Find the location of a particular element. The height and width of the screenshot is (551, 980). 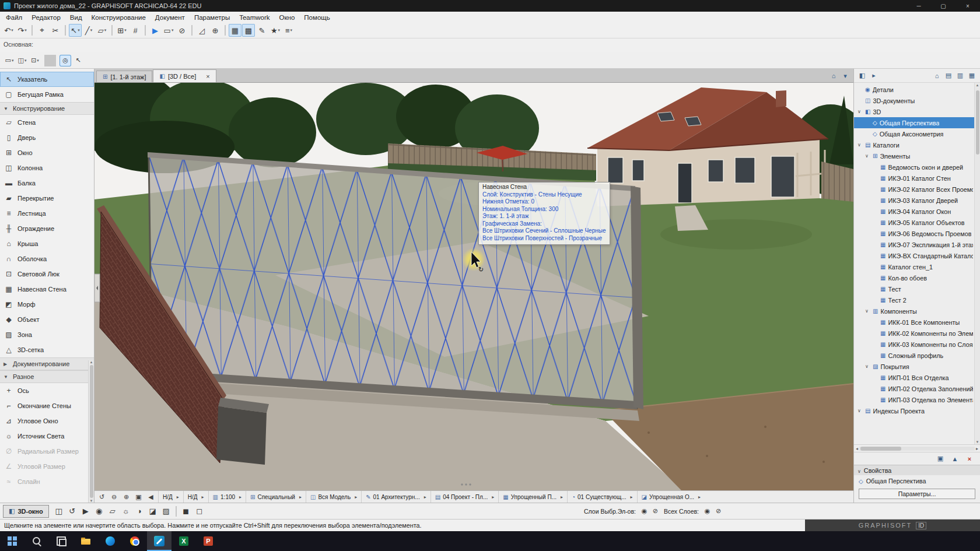

nav-item-ikp-03: ▦ ИКП-03 Отделка по Элементам is located at coordinates (917, 400).